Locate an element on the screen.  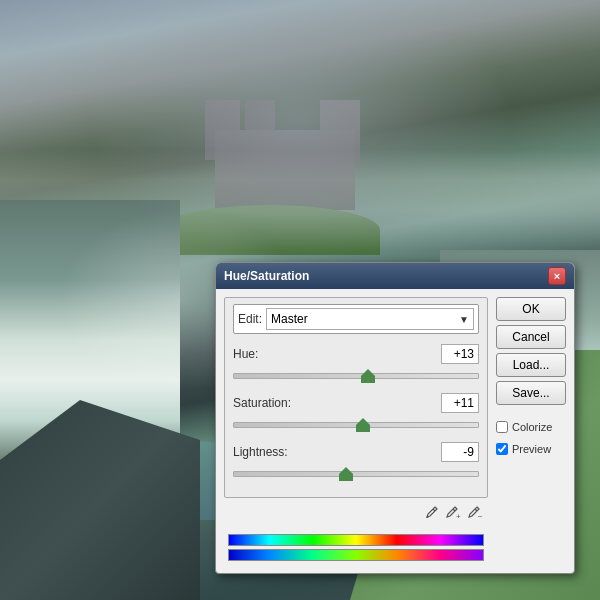
lightness-slider-row: Lightness: is located at coordinates (356, 462).